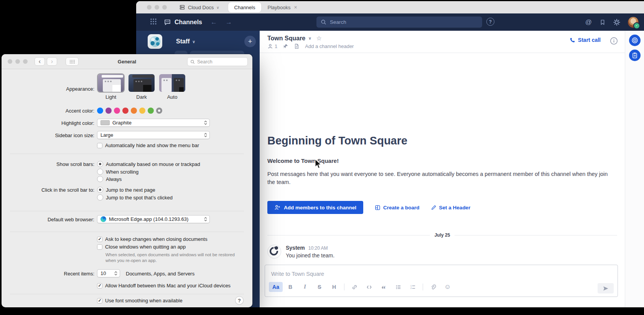  What do you see at coordinates (109, 179) in the screenshot?
I see `scroll-bars-option-2: Always` at bounding box center [109, 179].